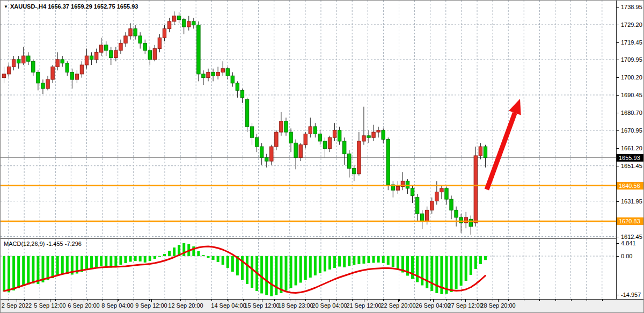 The width and height of the screenshot is (644, 313). I want to click on price-axis: 1738.951729.201719.451709.951700.201690.…, so click(630, 150).